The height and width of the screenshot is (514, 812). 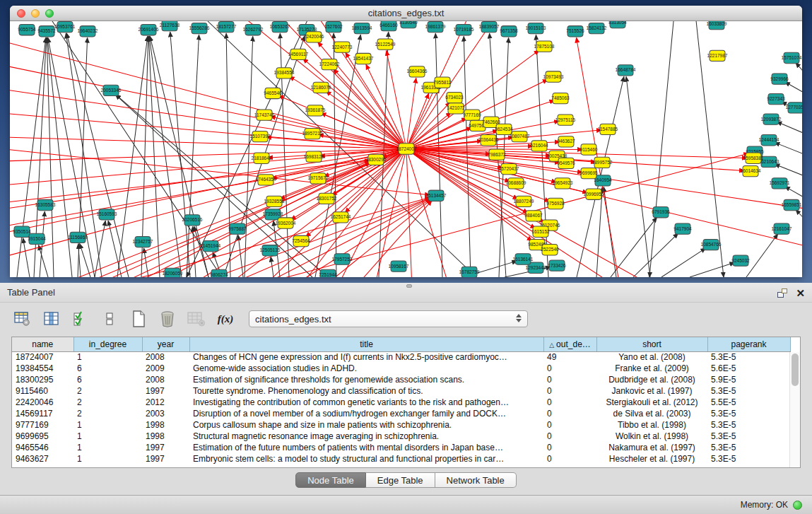 I want to click on network-node: 18724007, so click(x=407, y=148).